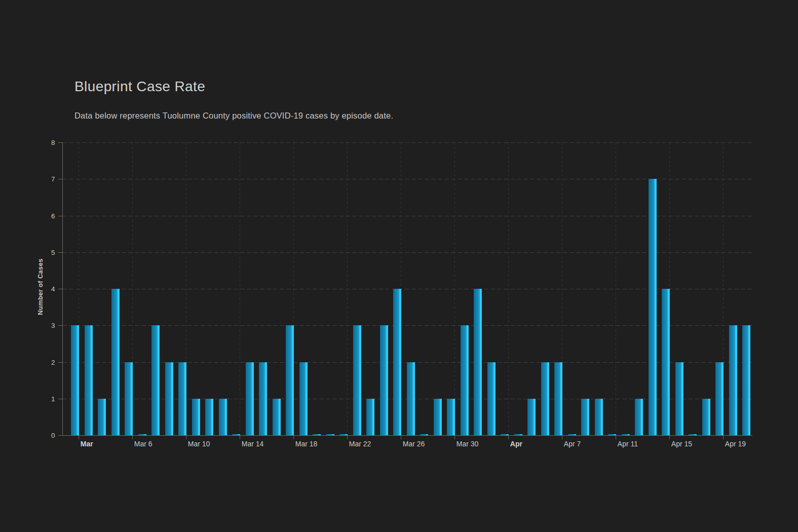 Image resolution: width=798 pixels, height=532 pixels. I want to click on x-tick-label: Apr 11, so click(628, 444).